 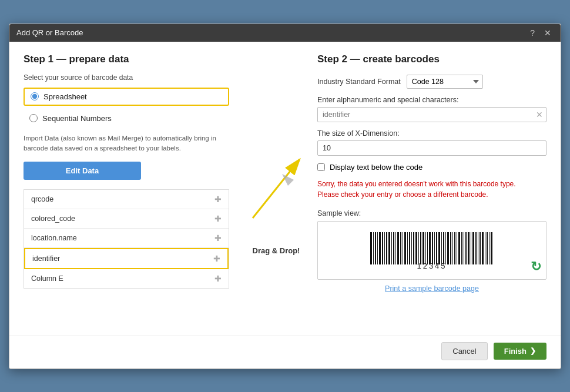 What do you see at coordinates (520, 351) in the screenshot?
I see `finish-button: Finish ❯` at bounding box center [520, 351].